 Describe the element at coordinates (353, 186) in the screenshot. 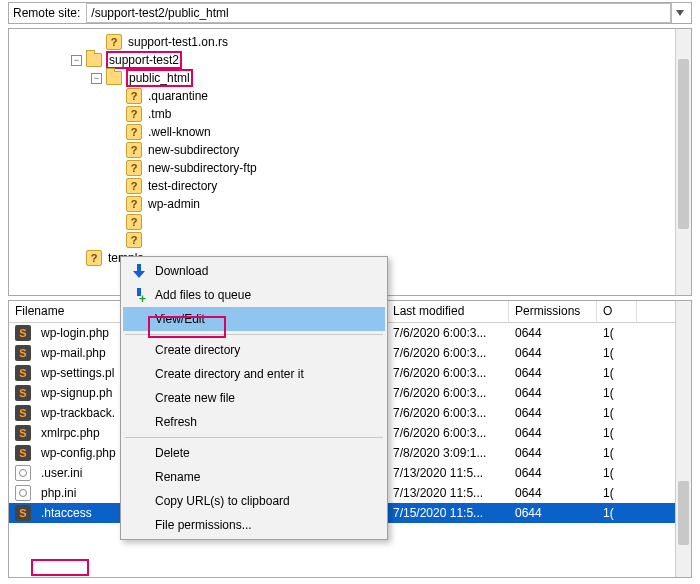

I see `tree-node: test-directory` at that location.